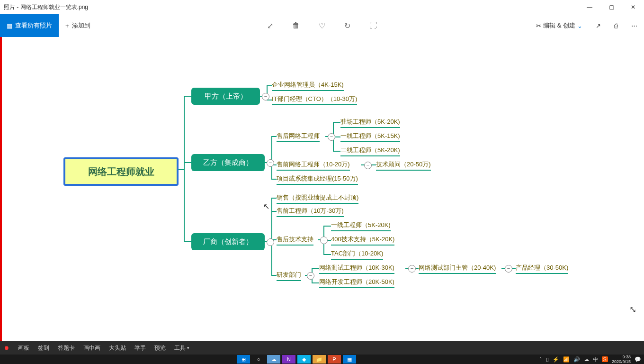 Image resolution: width=644 pixels, height=364 pixels. Describe the element at coordinates (322, 26) in the screenshot. I see `toolbar: ▦ 查看所有照片 + 添加到 ⤢ 🗑 ♡ ↻ ⛶ ✂ 编辑 & 创建 ⌄ ↗ ⎙…` at that location.